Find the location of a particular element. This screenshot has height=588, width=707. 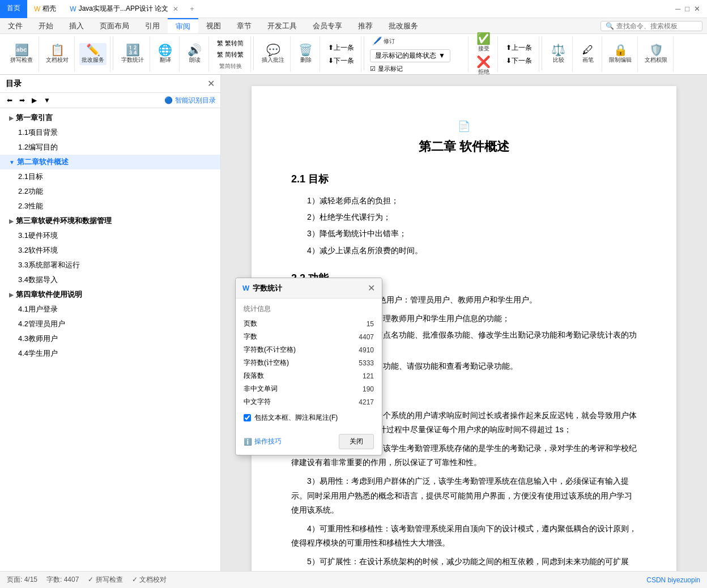

table-row-chars-nospace: 字符数(不计空格) 4910 is located at coordinates (309, 350).